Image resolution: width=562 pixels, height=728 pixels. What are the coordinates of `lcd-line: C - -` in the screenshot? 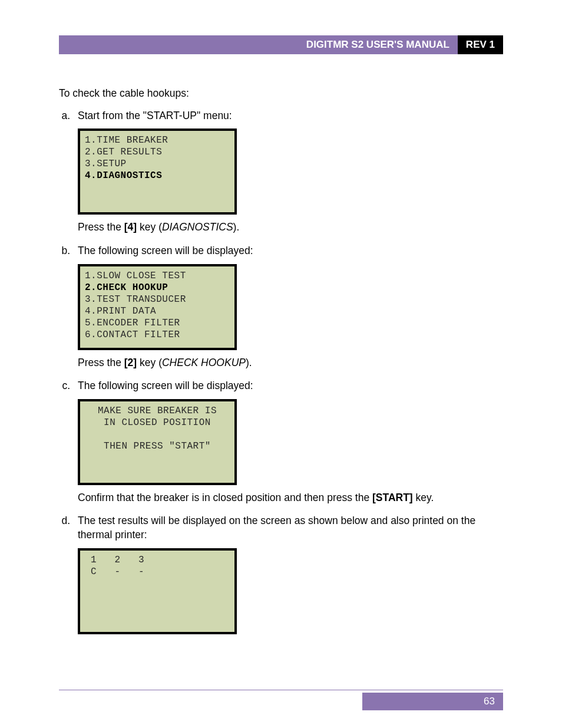 It's located at (157, 572).